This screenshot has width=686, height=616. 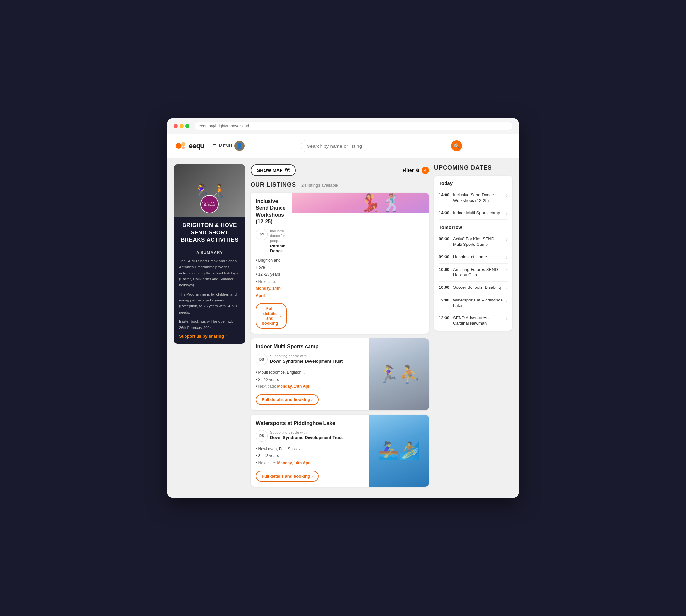 What do you see at coordinates (262, 359) in the screenshot?
I see `provider-logo-2: DS` at bounding box center [262, 359].